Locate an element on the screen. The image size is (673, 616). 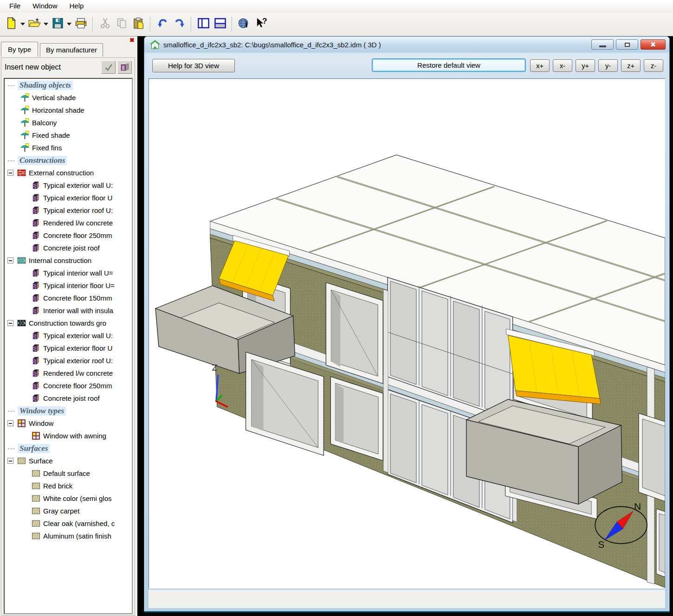
close-icon: ✖ is located at coordinates (132, 40).